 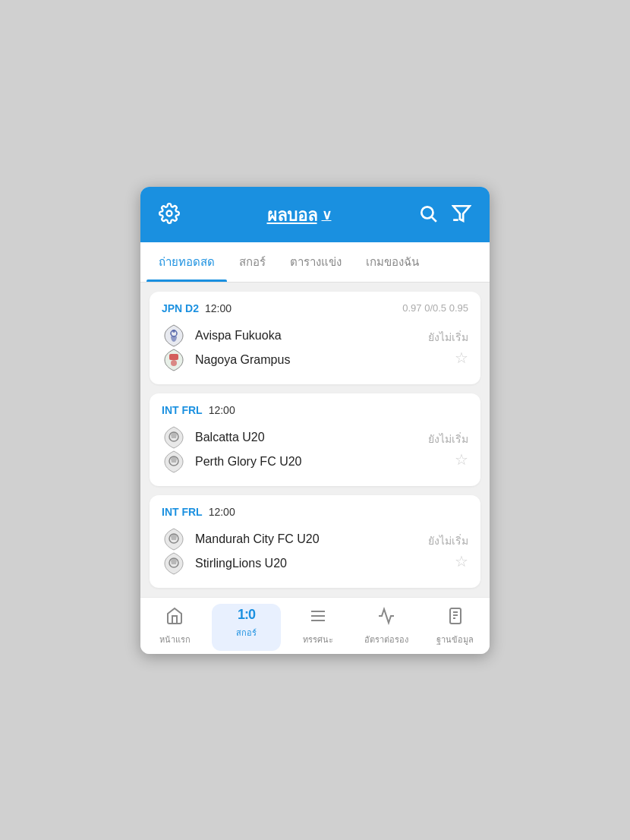 What do you see at coordinates (238, 336) in the screenshot?
I see `team-name: Avispa Fukuoka` at bounding box center [238, 336].